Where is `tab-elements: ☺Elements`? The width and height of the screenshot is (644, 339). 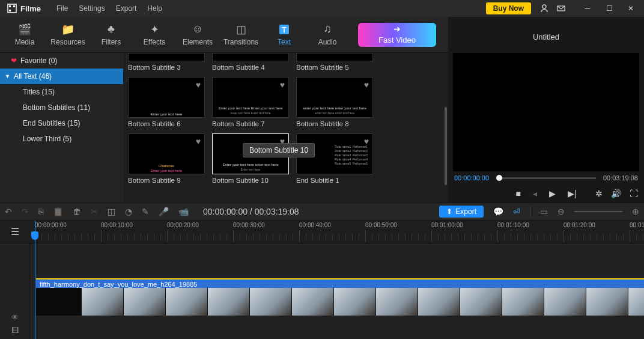
tab-elements: ☺Elements is located at coordinates (198, 35).